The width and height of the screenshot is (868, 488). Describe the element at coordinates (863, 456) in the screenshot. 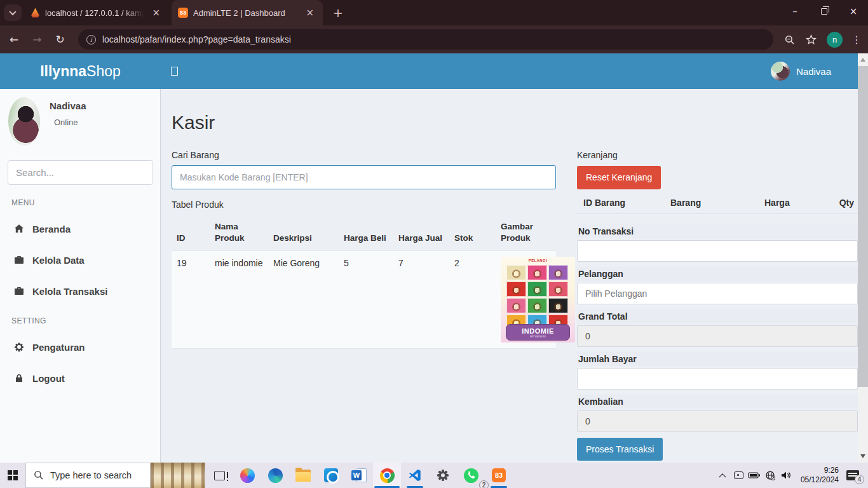

I see `scroll-down-icon` at that location.